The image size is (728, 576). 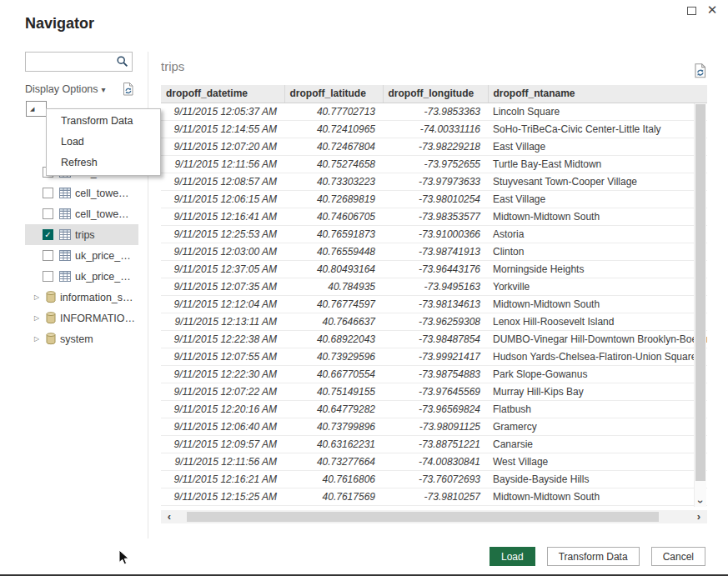 I want to click on expand-arrow-icon: ◢, so click(x=32, y=109).